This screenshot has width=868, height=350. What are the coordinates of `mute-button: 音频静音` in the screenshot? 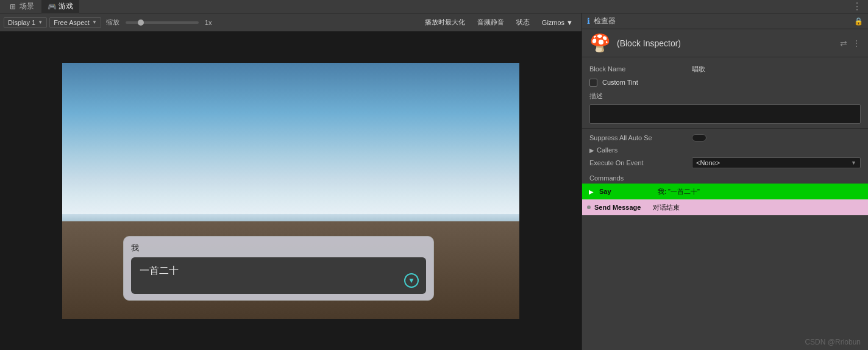 It's located at (491, 22).